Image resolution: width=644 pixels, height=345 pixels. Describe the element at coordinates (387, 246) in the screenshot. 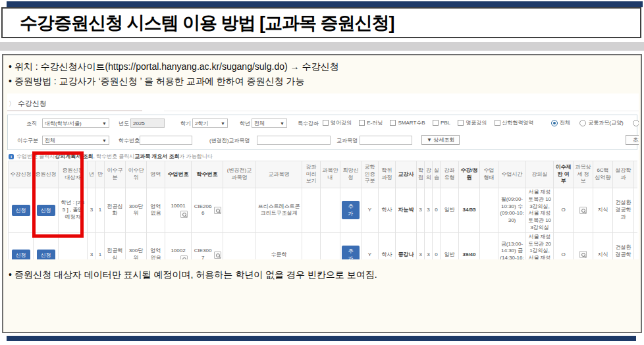

I see `table-cell: 학사` at that location.